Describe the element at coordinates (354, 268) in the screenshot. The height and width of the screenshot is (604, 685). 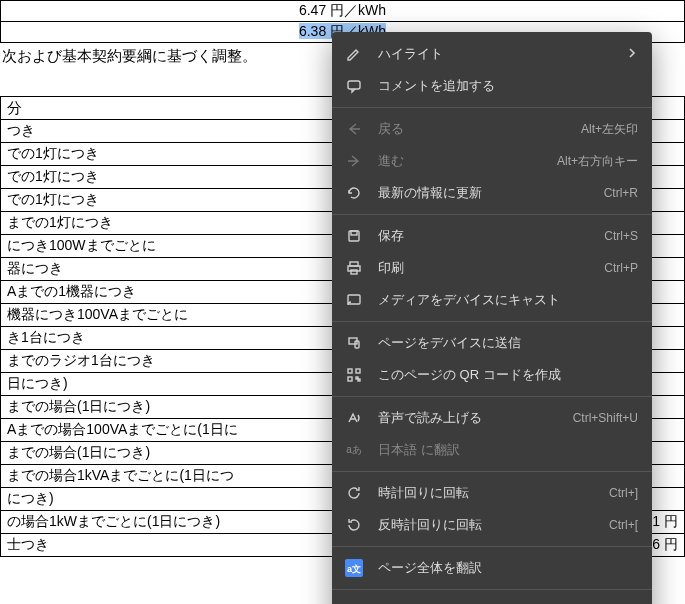
I see `print-icon` at that location.